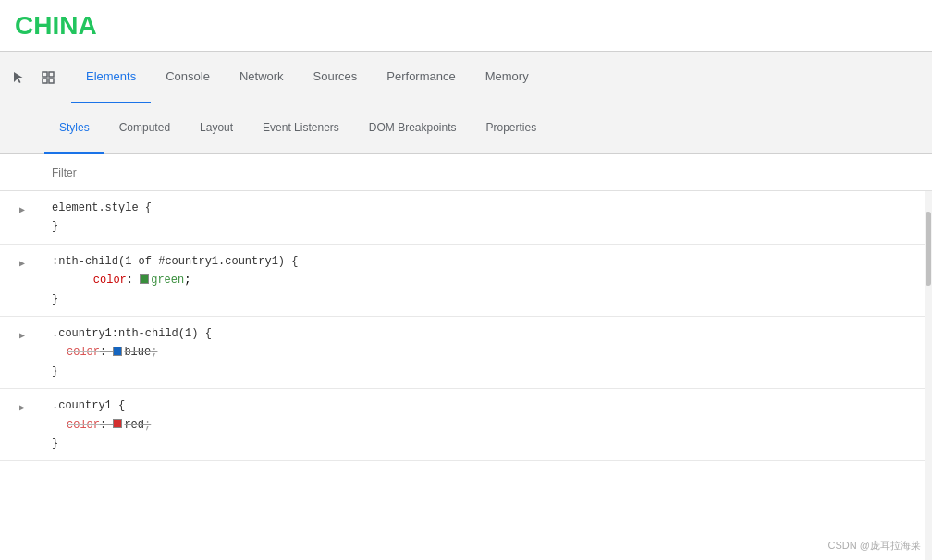  Describe the element at coordinates (486, 352) in the screenshot. I see `rule-property-line-2: color: blue;` at that location.